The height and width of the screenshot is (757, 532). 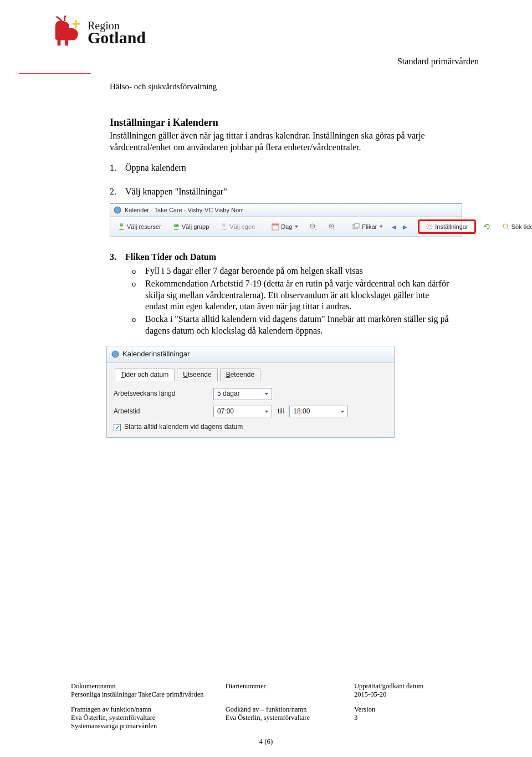 I want to click on bullet-1: oFyll i 5 dagar eller 7 dagar beroende p…, so click(x=282, y=272).